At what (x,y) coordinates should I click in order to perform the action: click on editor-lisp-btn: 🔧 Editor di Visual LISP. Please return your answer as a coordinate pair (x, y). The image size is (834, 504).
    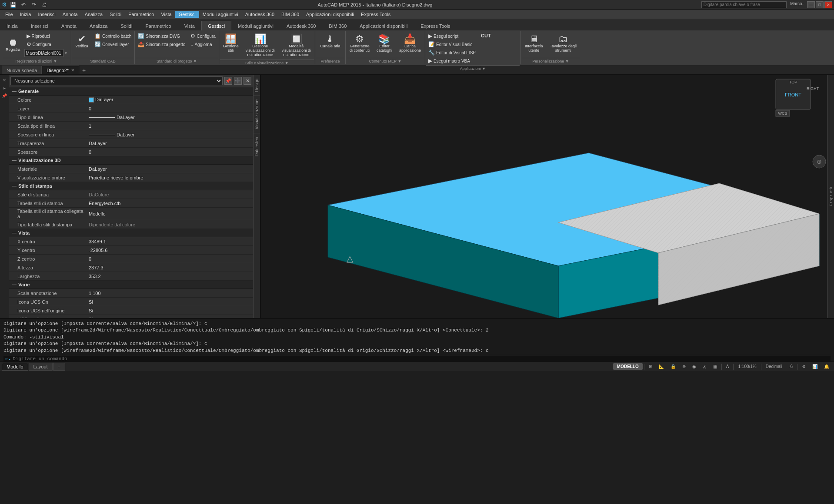
    Looking at the image, I should click on (452, 53).